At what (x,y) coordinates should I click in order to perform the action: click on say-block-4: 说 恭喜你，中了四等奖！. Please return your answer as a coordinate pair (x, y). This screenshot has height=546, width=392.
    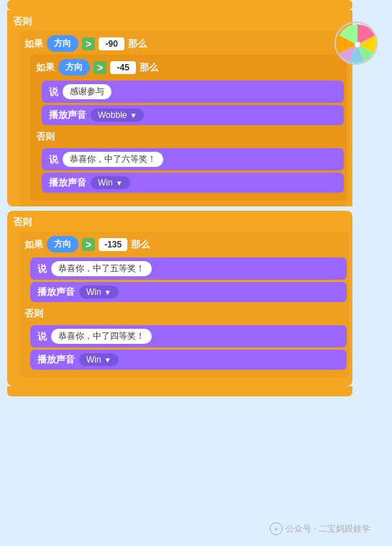
    Looking at the image, I should click on (188, 337).